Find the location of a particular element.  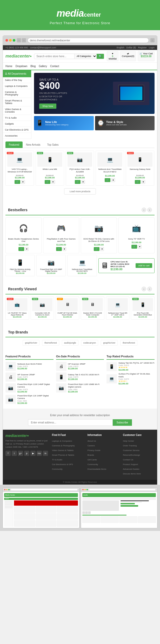

footer-link-community2: Community is located at coordinates (93, 465).